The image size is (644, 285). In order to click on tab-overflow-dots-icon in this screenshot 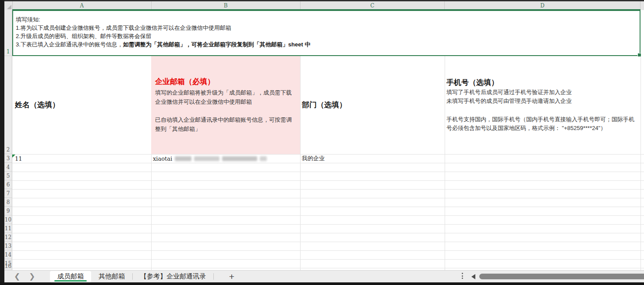, I will do `click(462, 276)`.